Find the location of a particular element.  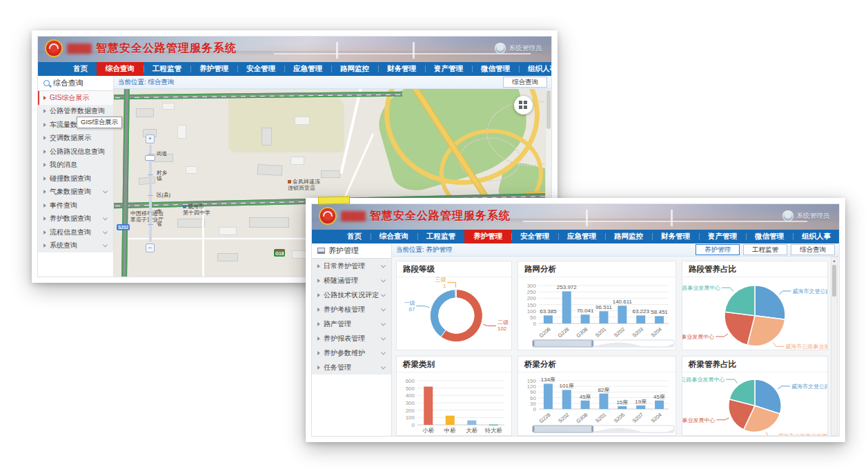

svg-text: 中桥 is located at coordinates (451, 430).